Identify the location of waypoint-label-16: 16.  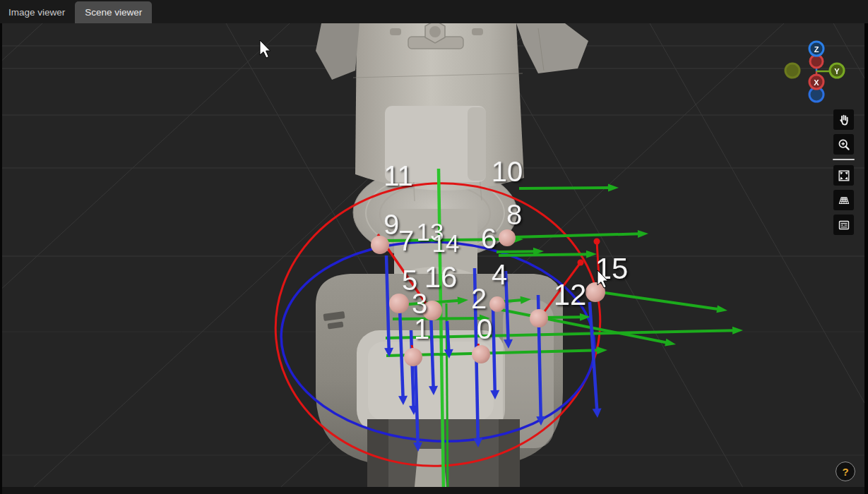
(441, 277).